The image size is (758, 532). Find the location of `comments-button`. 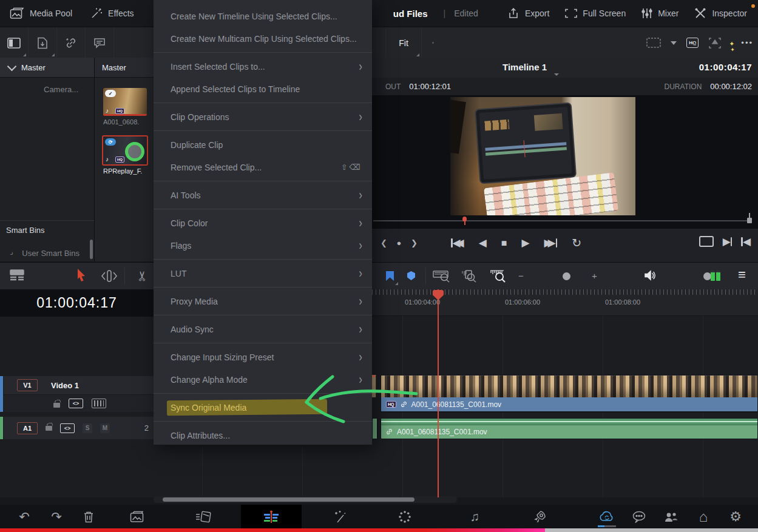

comments-button is located at coordinates (100, 42).